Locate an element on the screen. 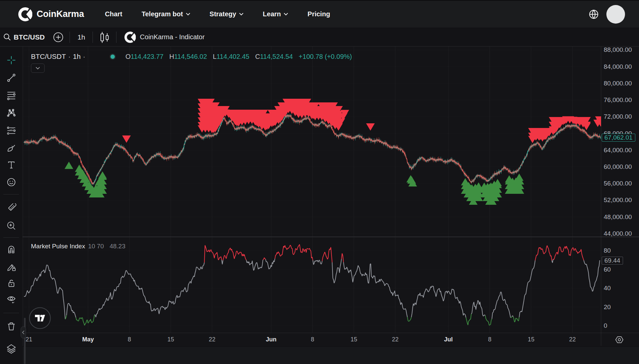 This screenshot has width=639, height=364. drawing-toolbar is located at coordinates (11, 205).